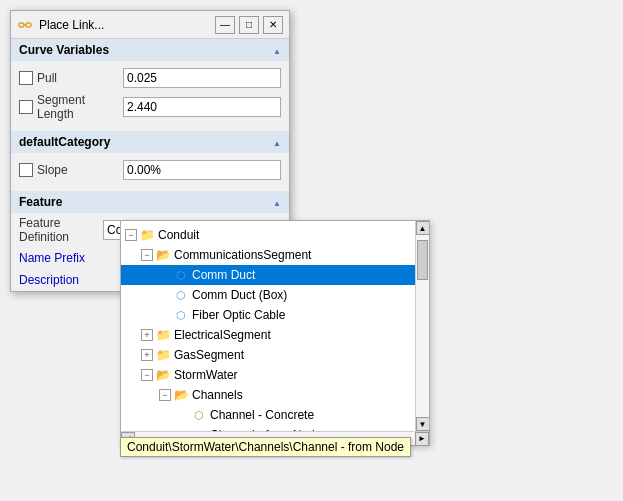 This screenshot has width=623, height=501. I want to click on channel-concrete-placeholder, so click(183, 415).